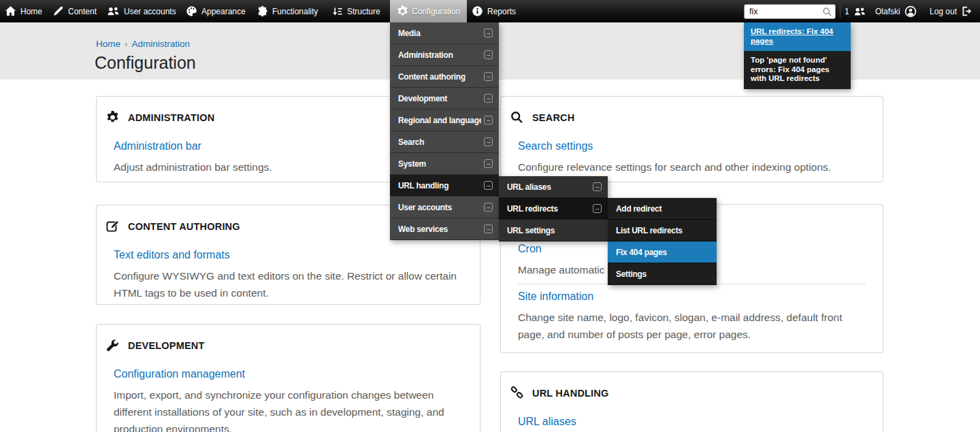 This screenshot has width=980, height=432. Describe the element at coordinates (444, 131) in the screenshot. I see `configuration-dropdown-menu: Media→ Administration→ Content authoring…` at that location.